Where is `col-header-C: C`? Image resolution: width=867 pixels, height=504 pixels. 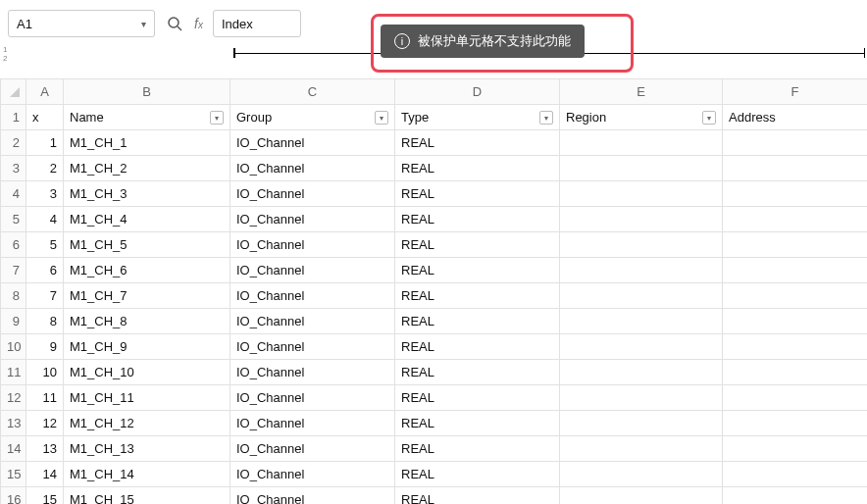
col-header-C: C is located at coordinates (313, 92).